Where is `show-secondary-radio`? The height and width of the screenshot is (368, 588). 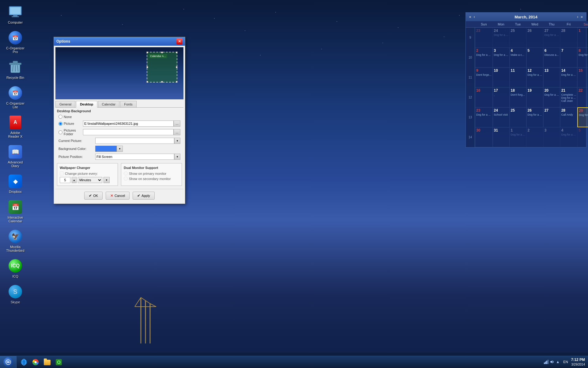 show-secondary-radio is located at coordinates (126, 178).